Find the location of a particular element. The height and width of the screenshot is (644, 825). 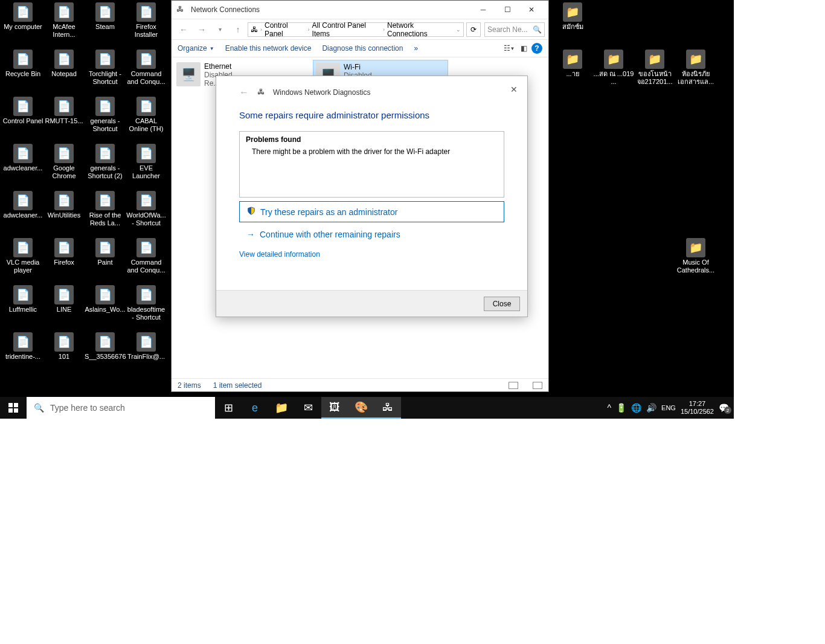

network-tray-icon: 🌐 is located at coordinates (637, 408).